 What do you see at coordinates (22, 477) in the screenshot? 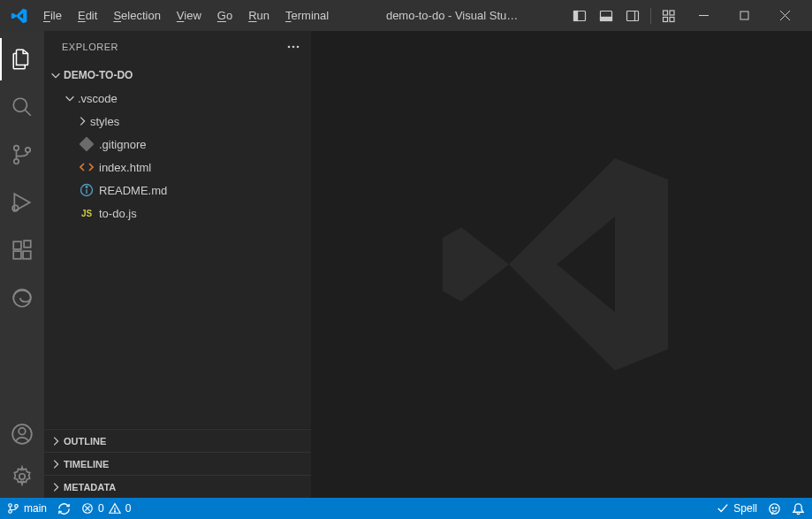
I see `activity-settings` at bounding box center [22, 477].